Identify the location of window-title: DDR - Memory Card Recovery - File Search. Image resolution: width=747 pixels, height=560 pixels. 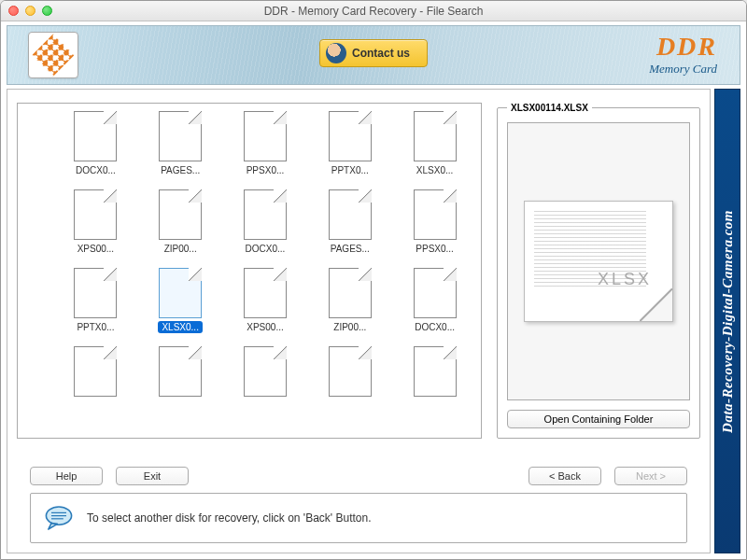
(374, 11).